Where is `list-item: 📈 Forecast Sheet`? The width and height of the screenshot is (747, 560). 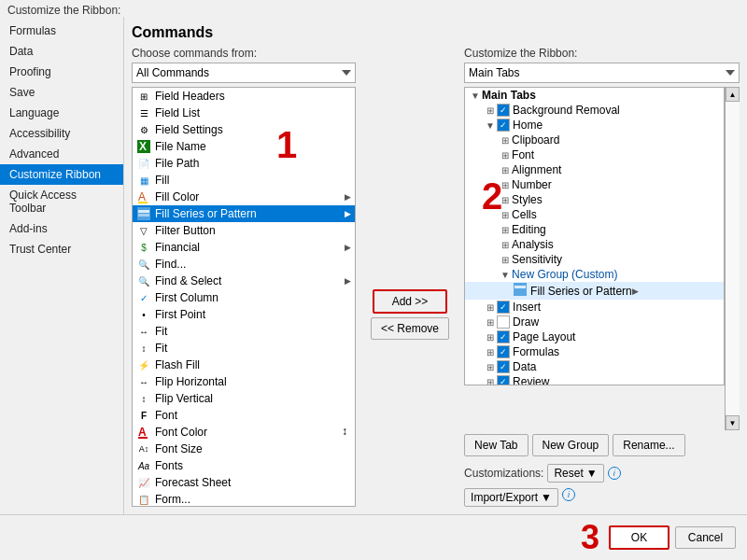 list-item: 📈 Forecast Sheet is located at coordinates (244, 483).